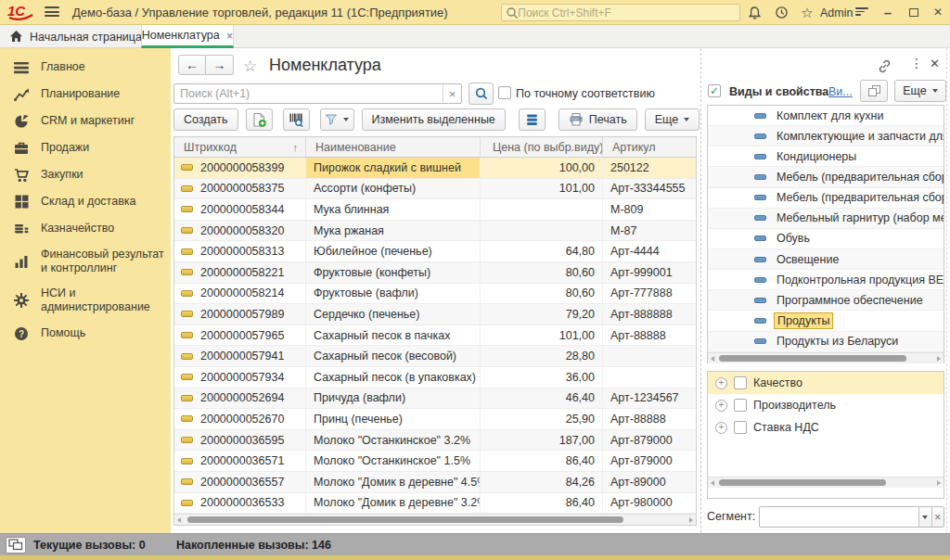  What do you see at coordinates (206, 120) in the screenshot?
I see `create-button: Создать` at bounding box center [206, 120].